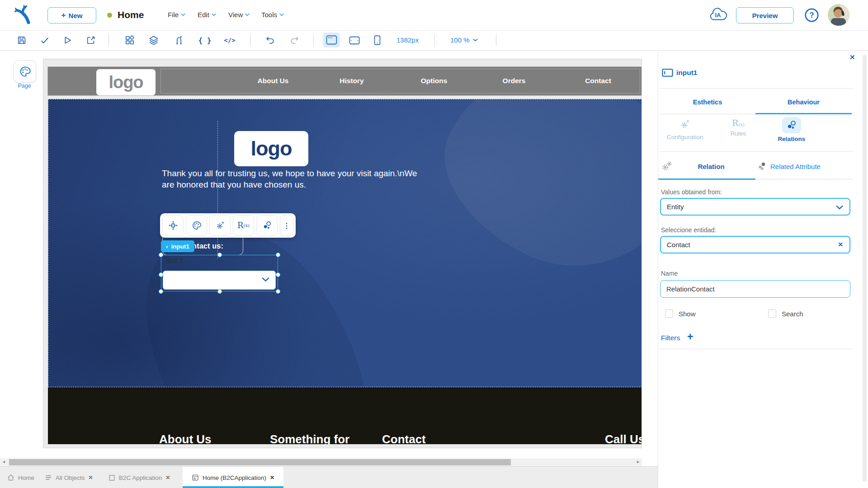 The image size is (868, 488). I want to click on page-styles-button, so click(25, 71).